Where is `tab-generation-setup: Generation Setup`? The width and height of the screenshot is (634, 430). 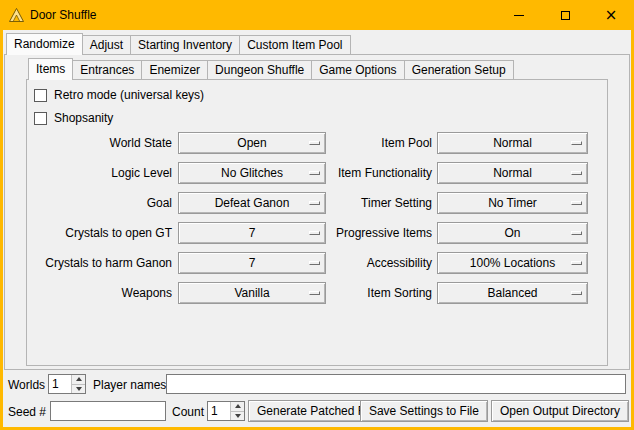 tab-generation-setup: Generation Setup is located at coordinates (459, 70).